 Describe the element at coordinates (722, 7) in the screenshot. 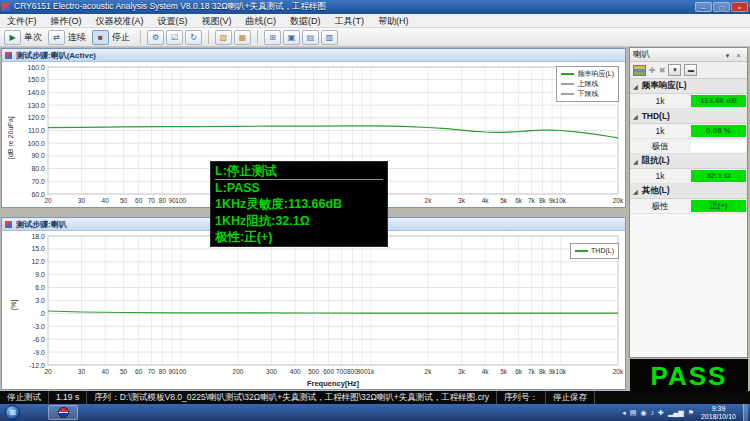

I see `maximize-icon: ▢` at that location.